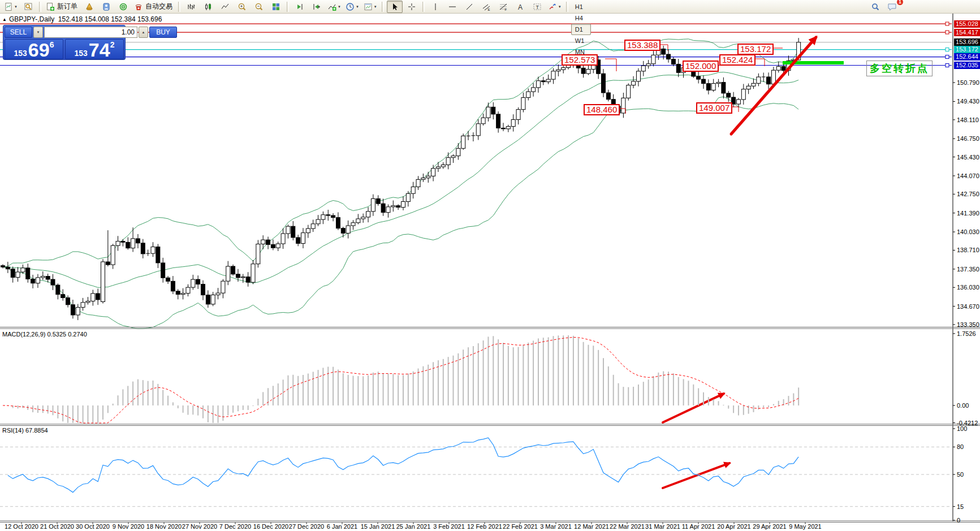 This screenshot has width=980, height=531. I want to click on templates-button: ▼, so click(370, 7).